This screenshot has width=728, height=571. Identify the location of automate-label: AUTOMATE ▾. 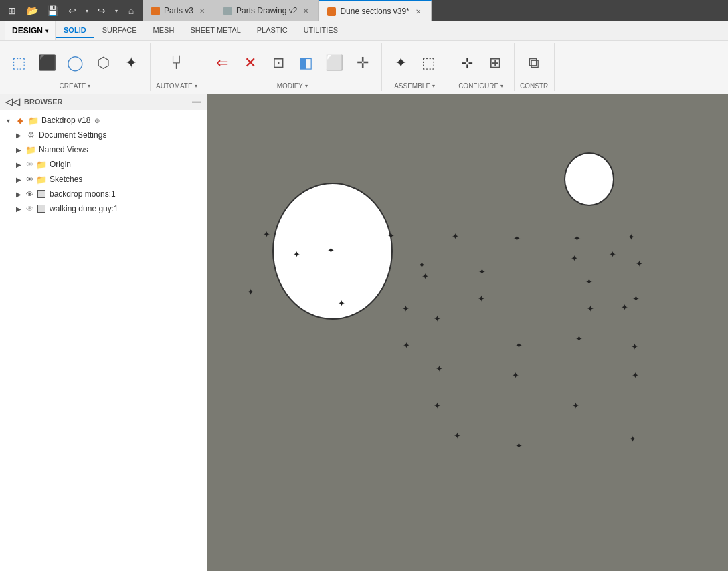
(177, 86).